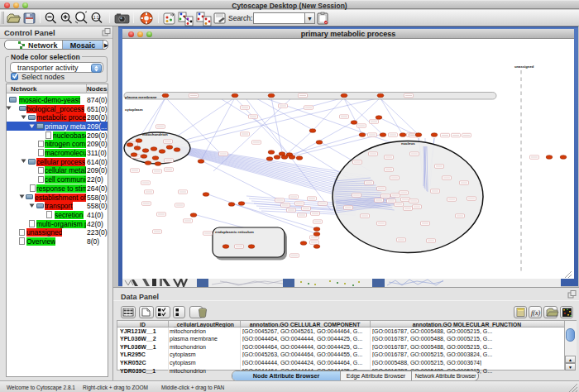  What do you see at coordinates (235, 232) in the screenshot?
I see `svg-text: endoplasmic reticulum` at bounding box center [235, 232].